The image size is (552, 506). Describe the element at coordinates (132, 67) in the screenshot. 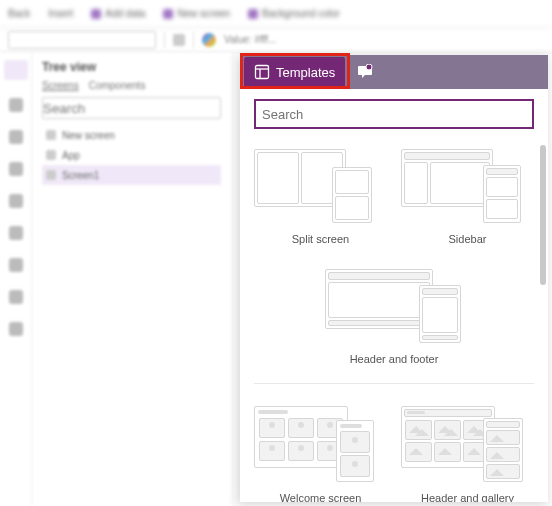

I see `tree-title: Tree view` at that location.